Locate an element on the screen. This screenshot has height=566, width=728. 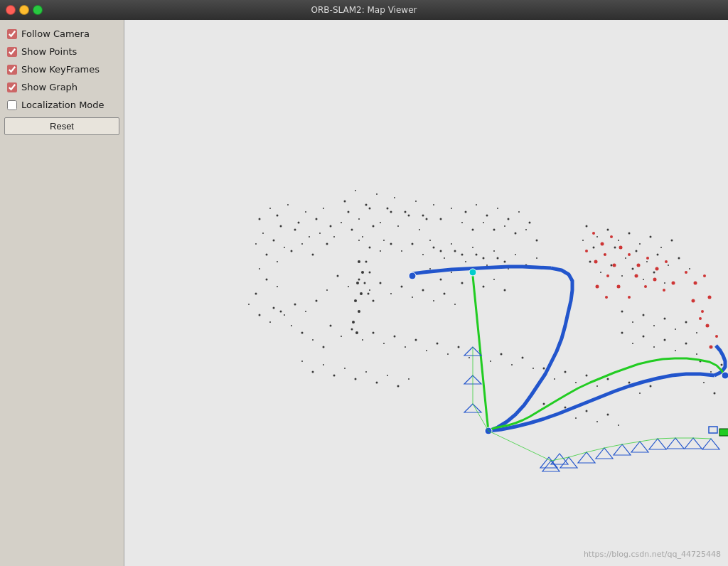
follow-camera-checkbox is located at coordinates (12, 34).